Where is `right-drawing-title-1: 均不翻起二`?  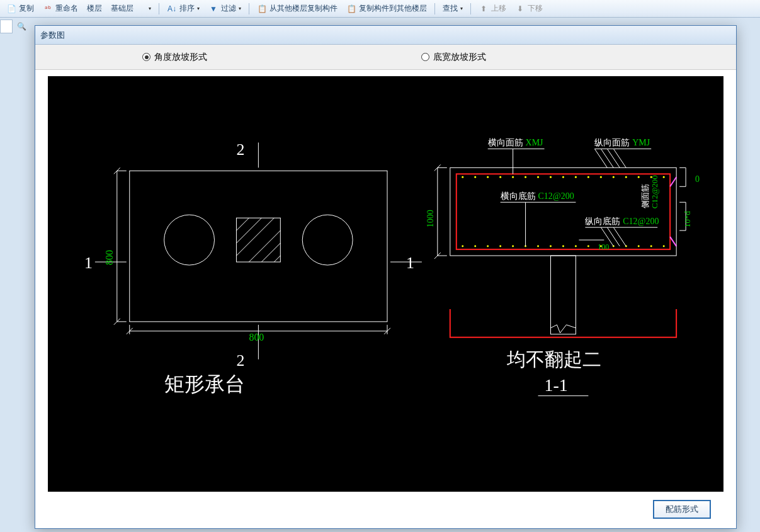
right-drawing-title-1: 均不翻起二 is located at coordinates (554, 359).